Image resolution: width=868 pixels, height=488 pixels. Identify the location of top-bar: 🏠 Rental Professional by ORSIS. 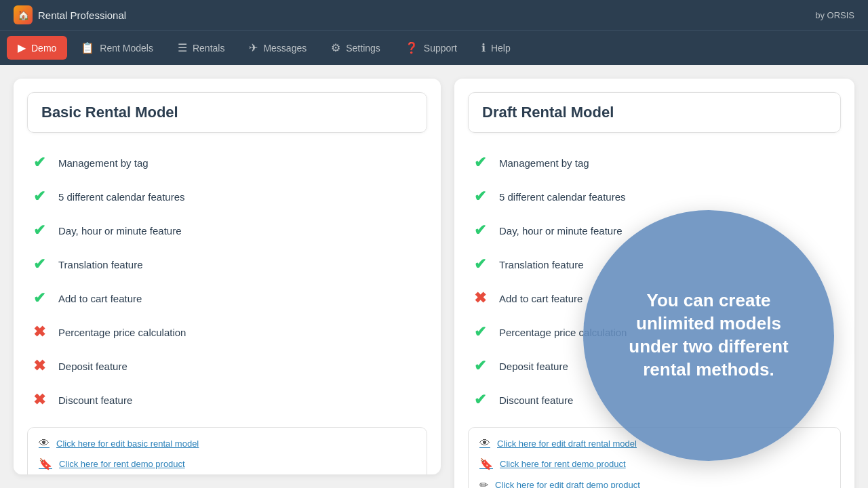
(434, 15).